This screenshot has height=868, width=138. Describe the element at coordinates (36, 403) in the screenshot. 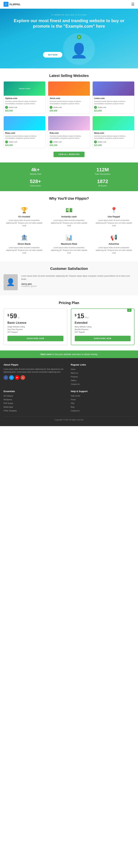

I see `essentials-link-item: PHP Scripts` at that location.